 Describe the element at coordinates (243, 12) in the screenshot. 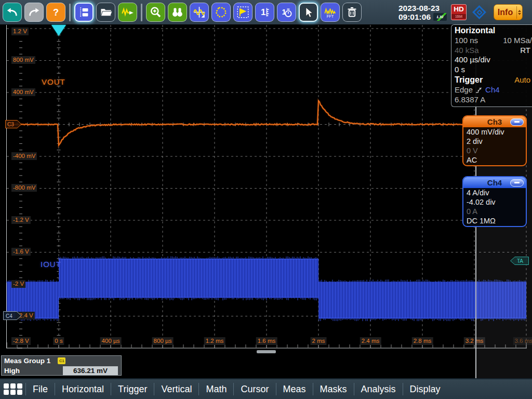

I see `annotation-icon` at that location.